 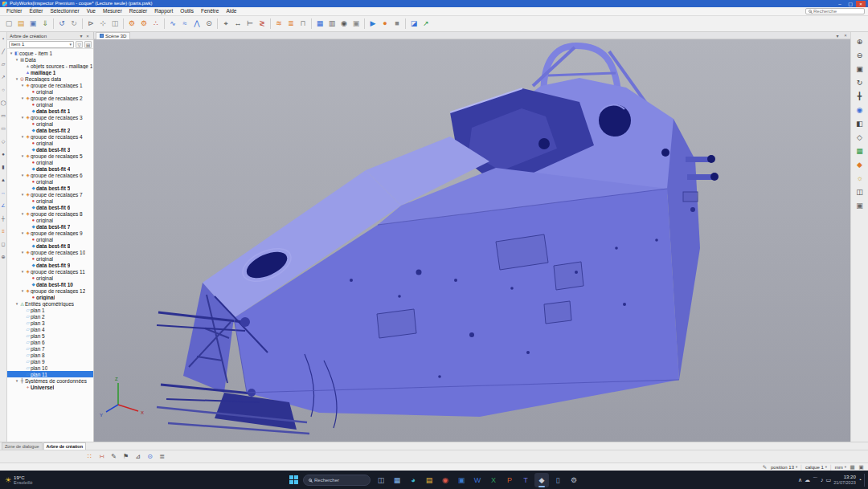 I want to click on slot-tool-icon: ▭, so click(x=3, y=116).